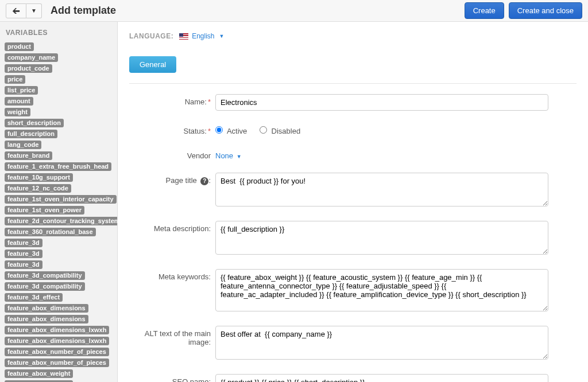 This screenshot has width=588, height=382. Describe the element at coordinates (172, 378) in the screenshot. I see `seo-name-label: SEO name:` at that location.